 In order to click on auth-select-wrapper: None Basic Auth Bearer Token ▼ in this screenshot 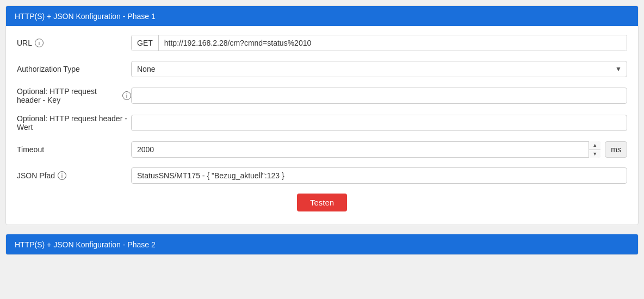, I will do `click(379, 69)`.